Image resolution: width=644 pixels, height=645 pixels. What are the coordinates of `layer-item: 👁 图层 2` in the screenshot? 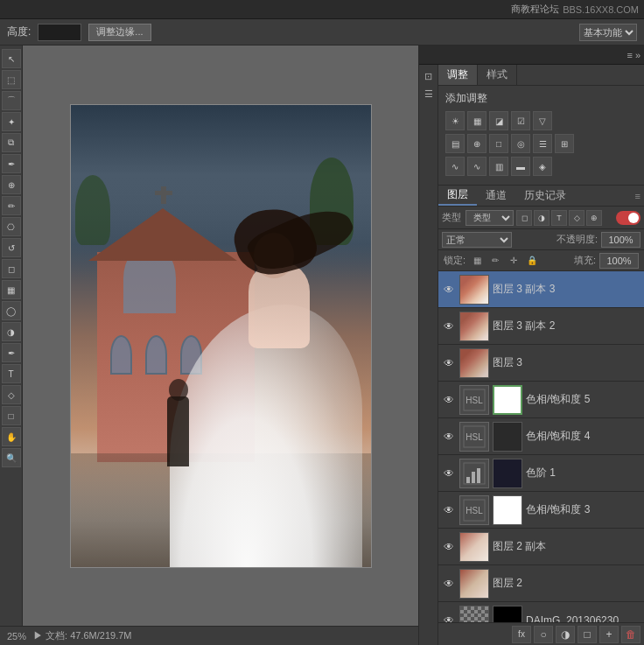 It's located at (541, 584).